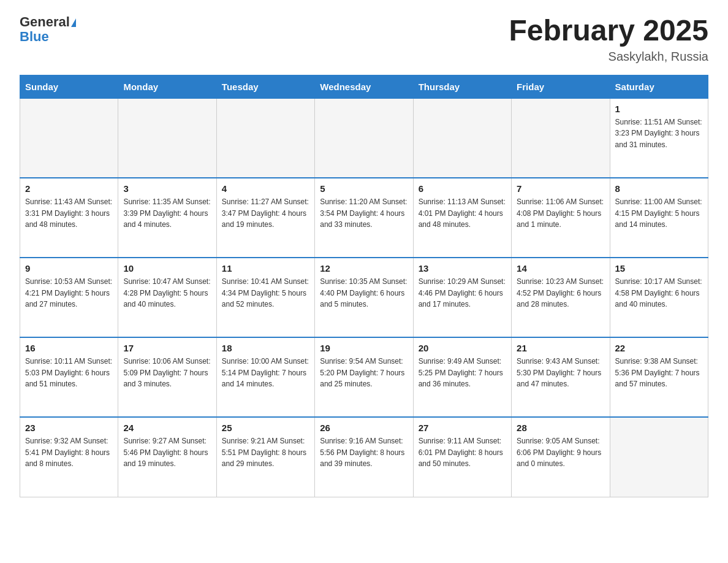 The image size is (728, 563). What do you see at coordinates (265, 377) in the screenshot?
I see `table-row: 18Sunrise: 10:00 AM Sunset: 5:14 PM Dayl…` at bounding box center [265, 377].